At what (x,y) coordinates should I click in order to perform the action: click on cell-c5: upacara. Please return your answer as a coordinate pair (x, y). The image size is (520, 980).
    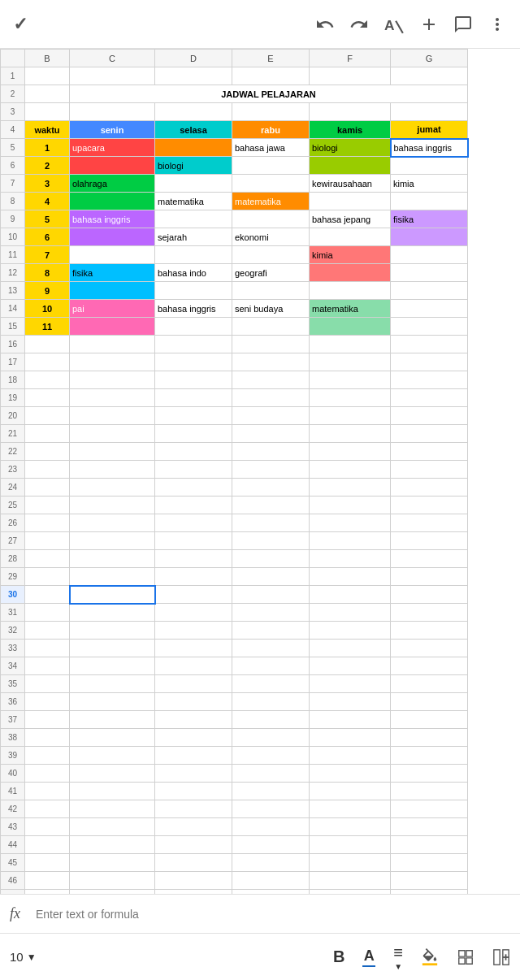
    Looking at the image, I should click on (112, 148).